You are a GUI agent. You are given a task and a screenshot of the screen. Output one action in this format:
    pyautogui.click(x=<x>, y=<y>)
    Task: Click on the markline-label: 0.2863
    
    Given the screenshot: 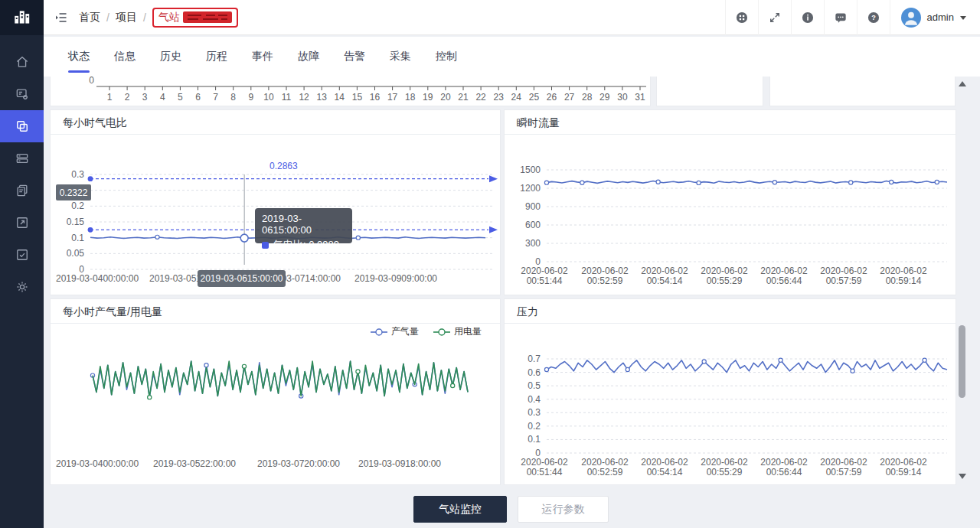 What is the action you would take?
    pyautogui.click(x=283, y=166)
    